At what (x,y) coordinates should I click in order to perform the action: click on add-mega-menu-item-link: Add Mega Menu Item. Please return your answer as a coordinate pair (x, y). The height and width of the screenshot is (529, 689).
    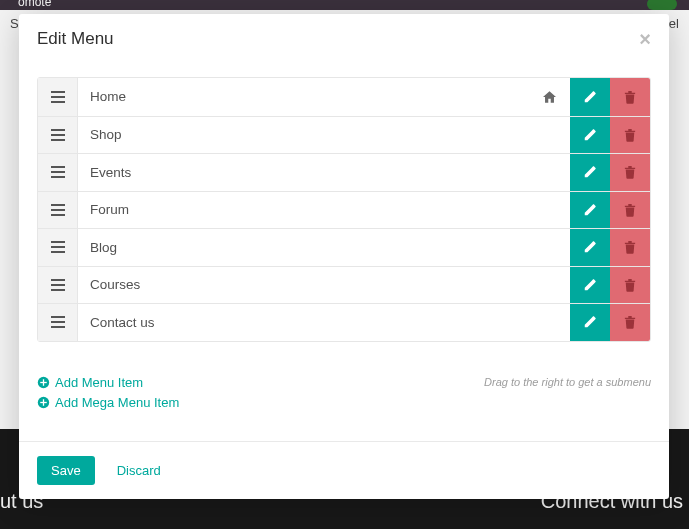
    Looking at the image, I should click on (344, 403).